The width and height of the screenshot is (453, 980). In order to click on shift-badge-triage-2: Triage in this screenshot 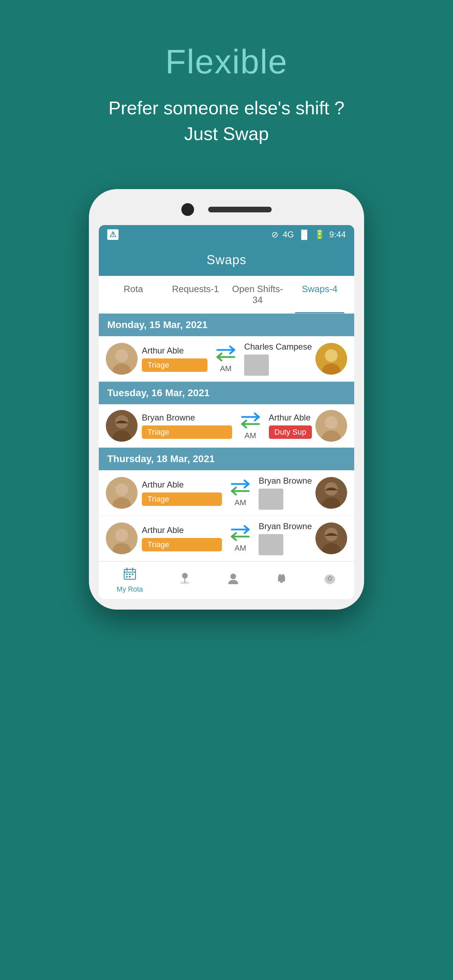, I will do `click(187, 432)`.